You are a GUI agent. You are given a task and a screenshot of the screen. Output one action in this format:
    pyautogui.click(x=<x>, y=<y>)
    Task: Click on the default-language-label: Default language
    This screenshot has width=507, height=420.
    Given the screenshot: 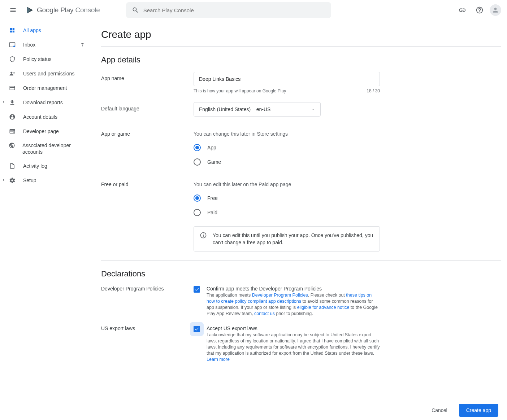 What is the action you would take?
    pyautogui.click(x=147, y=109)
    